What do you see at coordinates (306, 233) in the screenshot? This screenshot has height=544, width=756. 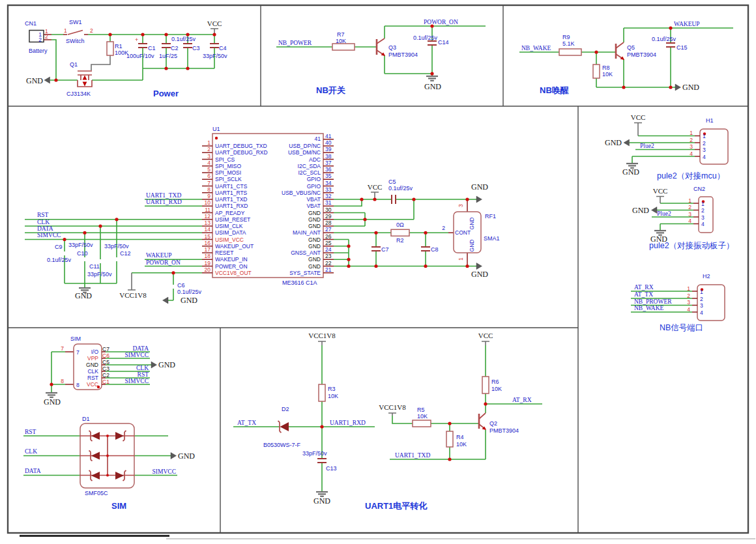 I see `pin-name: MAIN_ANT` at bounding box center [306, 233].